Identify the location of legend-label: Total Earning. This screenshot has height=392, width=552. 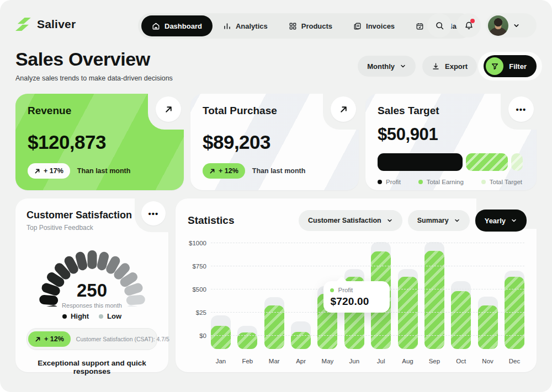
(445, 182).